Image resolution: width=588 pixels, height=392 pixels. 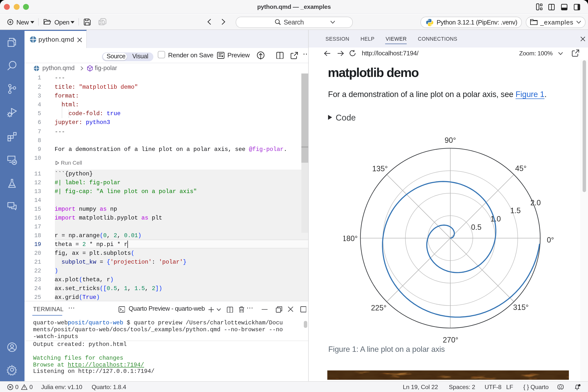 What do you see at coordinates (378, 308) in the screenshot?
I see `svg-text: 225°` at bounding box center [378, 308].